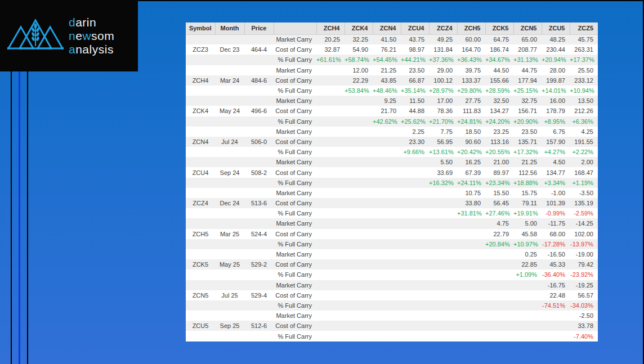 The image size is (644, 364). Describe the element at coordinates (330, 39) in the screenshot. I see `value-cell: 20.25` at that location.